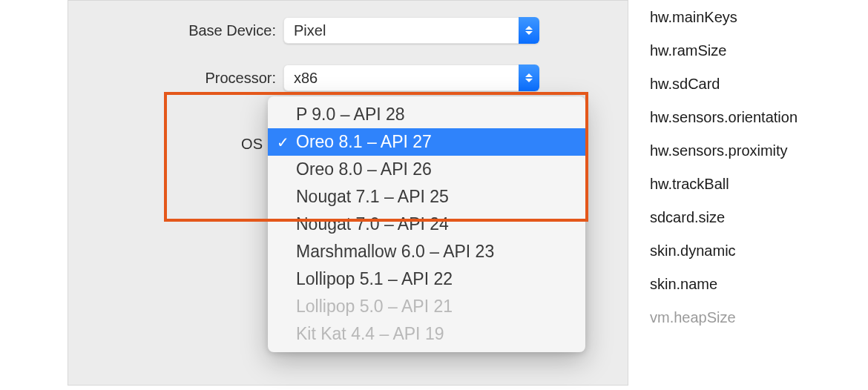 The height and width of the screenshot is (390, 868). I want to click on os-option-label: Oreo 8.1 – API 27, so click(364, 142).